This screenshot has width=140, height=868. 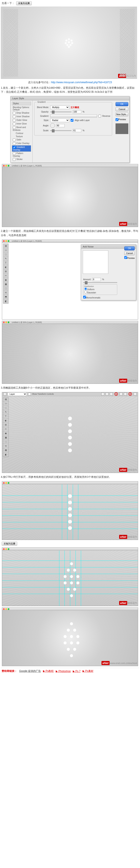 I want to click on cancel-button: Cancel, so click(x=122, y=109).